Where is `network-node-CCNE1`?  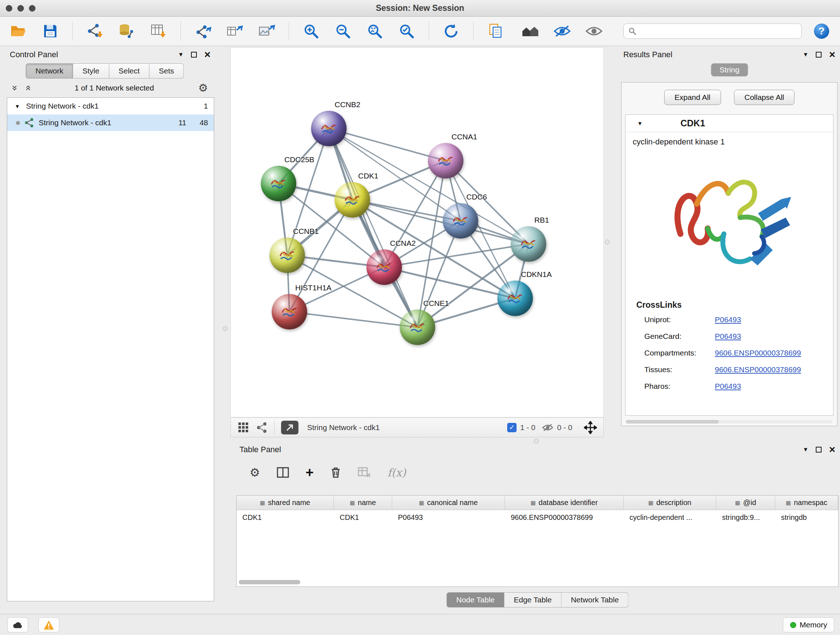
network-node-CCNE1 is located at coordinates (418, 328).